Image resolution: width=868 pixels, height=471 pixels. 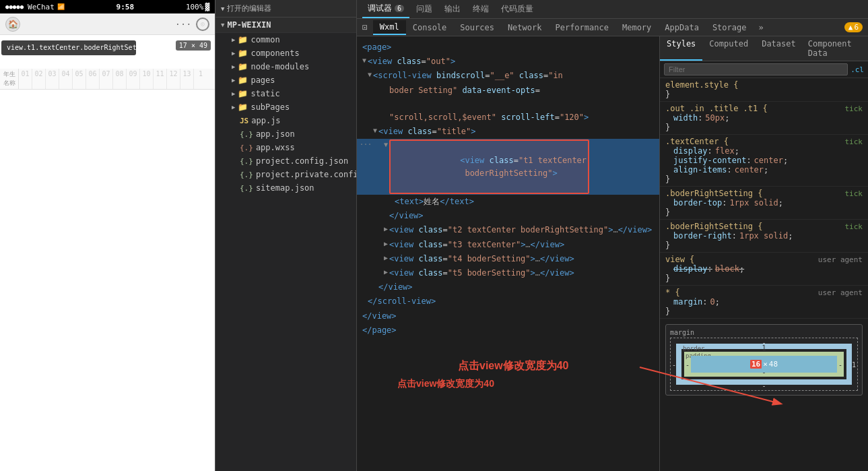 What do you see at coordinates (53, 79) in the screenshot?
I see `col-03: 03` at bounding box center [53, 79].